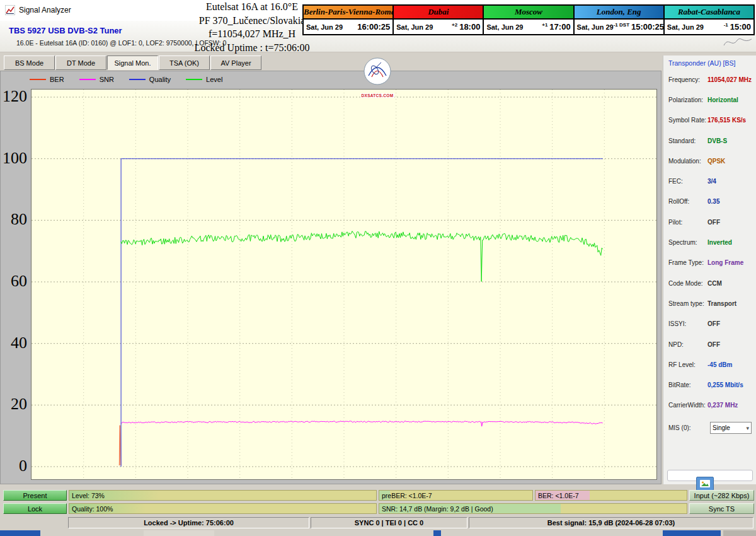  What do you see at coordinates (709, 405) in the screenshot?
I see `transponder-row: CarrierWidth:0,237 MHz` at bounding box center [709, 405].